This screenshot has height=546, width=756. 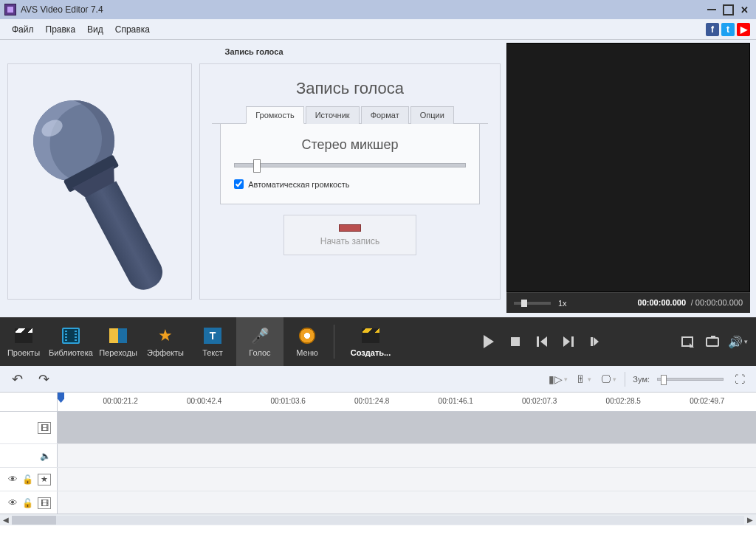 I want to click on zoom-label: Зум:, so click(x=641, y=379).